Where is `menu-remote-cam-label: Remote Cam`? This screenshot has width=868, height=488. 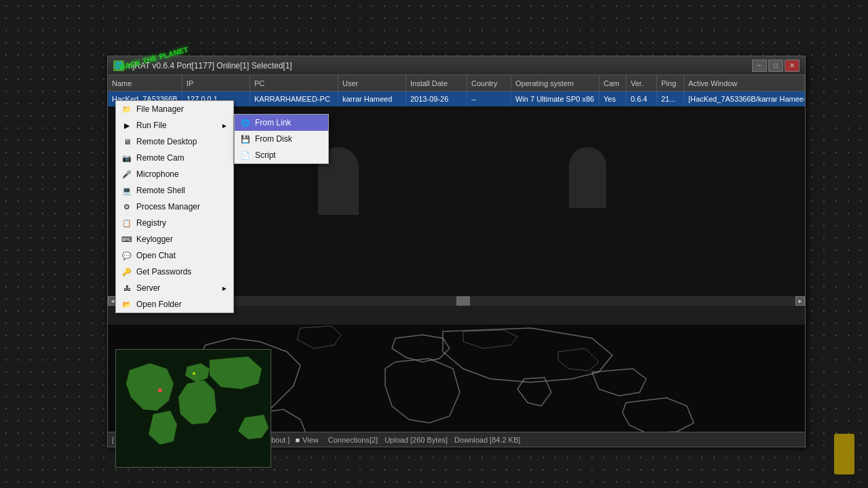 menu-remote-cam-label: Remote Cam is located at coordinates (160, 158).